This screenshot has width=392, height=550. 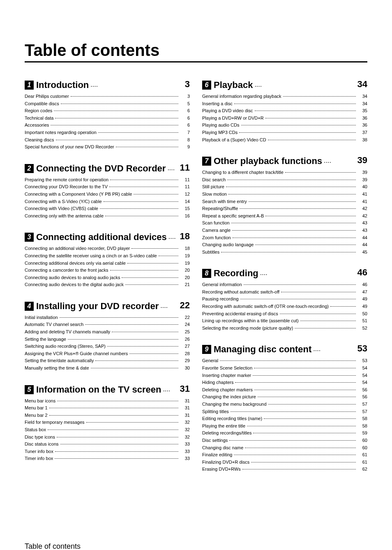 I want to click on entry-page: 6, so click(x=185, y=125).